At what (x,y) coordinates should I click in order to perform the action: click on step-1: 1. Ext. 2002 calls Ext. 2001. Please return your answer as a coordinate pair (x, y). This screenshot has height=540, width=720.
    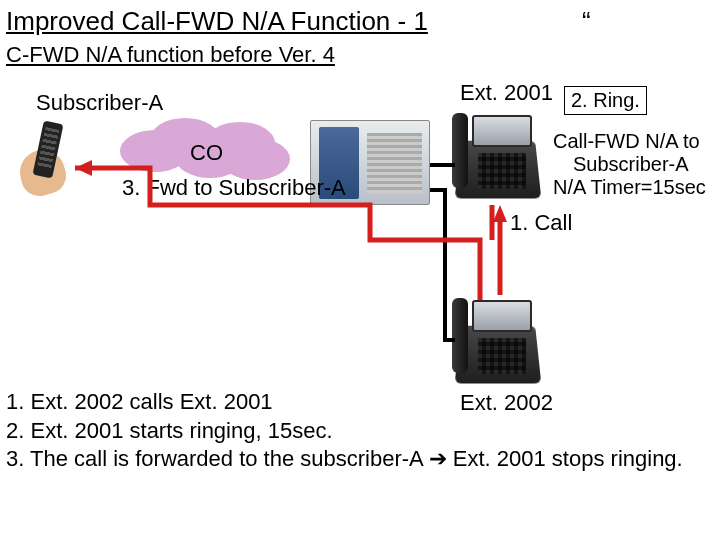
    Looking at the image, I should click on (344, 402).